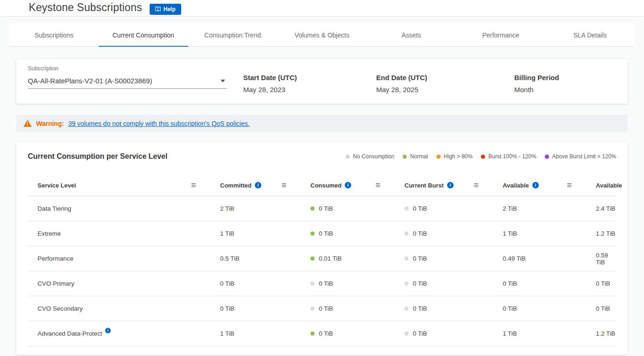 The height and width of the screenshot is (356, 644). Describe the element at coordinates (322, 123) in the screenshot. I see `warning-banner: ! Warning: 39 volumes do not comply with…` at that location.